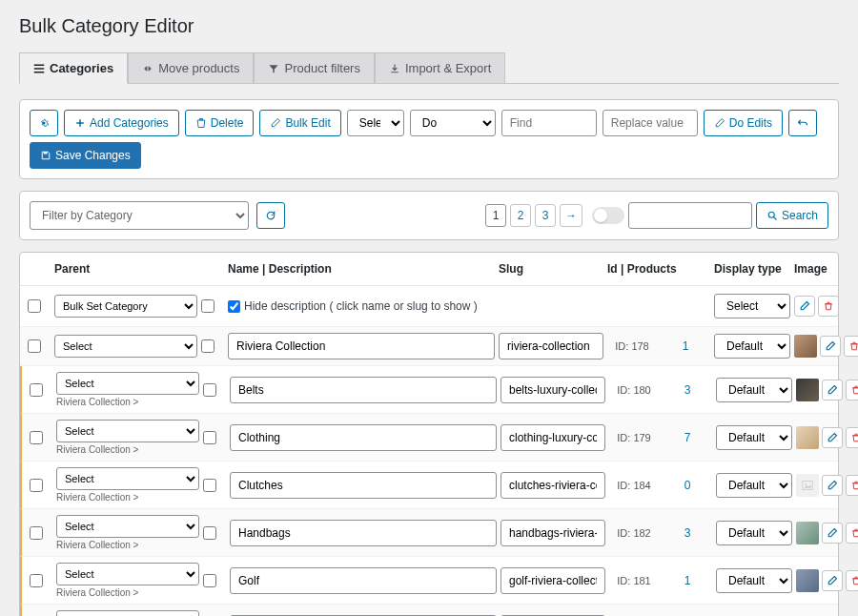 Image resolution: width=858 pixels, height=616 pixels. What do you see at coordinates (299, 123) in the screenshot?
I see `bulk-edit-button: Bulk Edit` at bounding box center [299, 123].